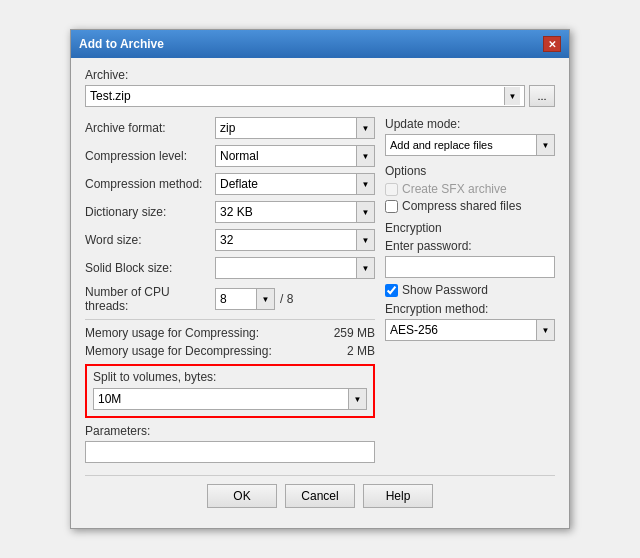 The height and width of the screenshot is (558, 640). Describe the element at coordinates (288, 212) in the screenshot. I see `dictionary-size-value: 32 KB` at that location.